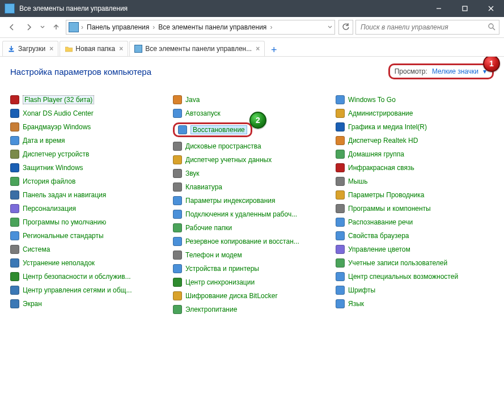 This screenshot has width=504, height=420. What do you see at coordinates (415, 222) in the screenshot?
I see `control-panel-item: Распознавание речи` at bounding box center [415, 222].